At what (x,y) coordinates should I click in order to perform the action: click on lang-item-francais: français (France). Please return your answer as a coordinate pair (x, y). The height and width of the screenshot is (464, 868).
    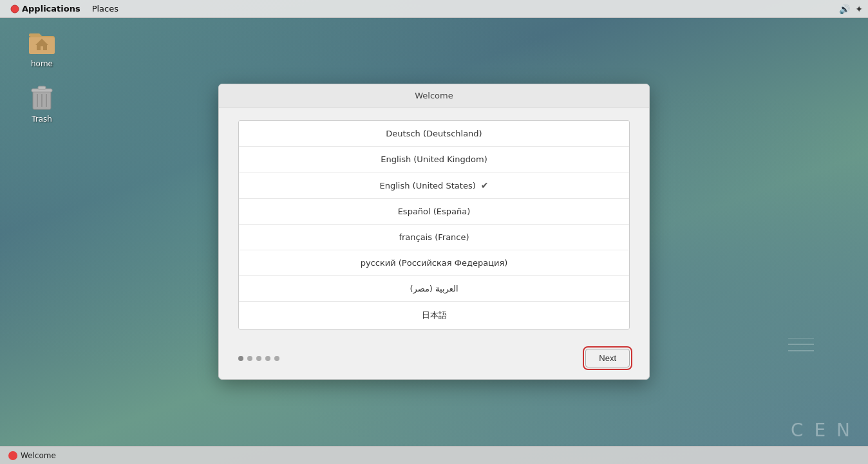
    Looking at the image, I should click on (434, 237).